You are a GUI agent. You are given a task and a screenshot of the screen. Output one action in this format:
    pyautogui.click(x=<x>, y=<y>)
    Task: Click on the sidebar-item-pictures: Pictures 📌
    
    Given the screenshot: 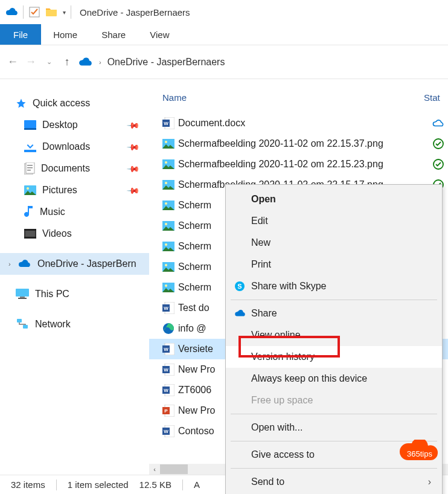 What is the action you would take?
    pyautogui.click(x=75, y=190)
    